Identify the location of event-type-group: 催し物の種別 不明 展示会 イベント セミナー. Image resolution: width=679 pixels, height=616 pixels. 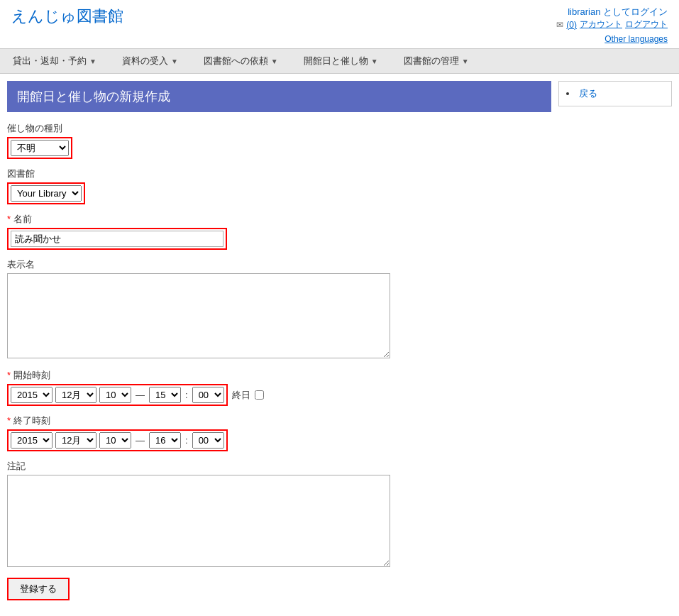
(280, 141).